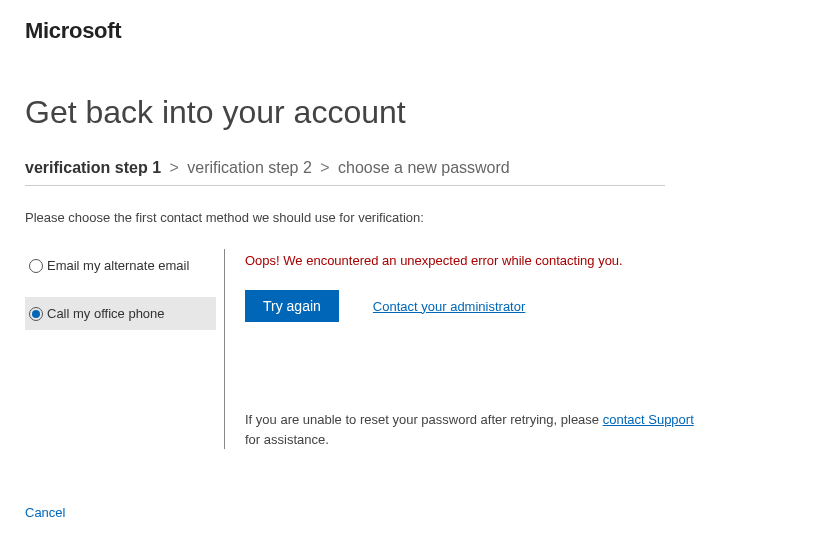 This screenshot has height=538, width=822. What do you see at coordinates (120, 314) in the screenshot?
I see `method-call-office: Call my office phone` at bounding box center [120, 314].